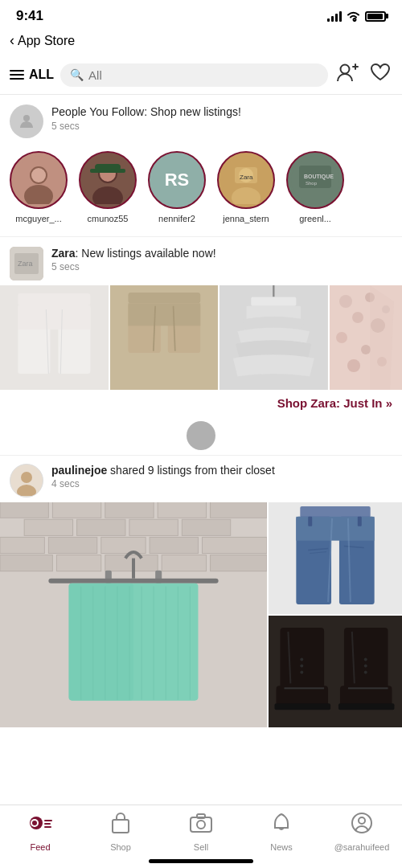  What do you see at coordinates (281, 823) in the screenshot?
I see `bell-icon` at bounding box center [281, 823].